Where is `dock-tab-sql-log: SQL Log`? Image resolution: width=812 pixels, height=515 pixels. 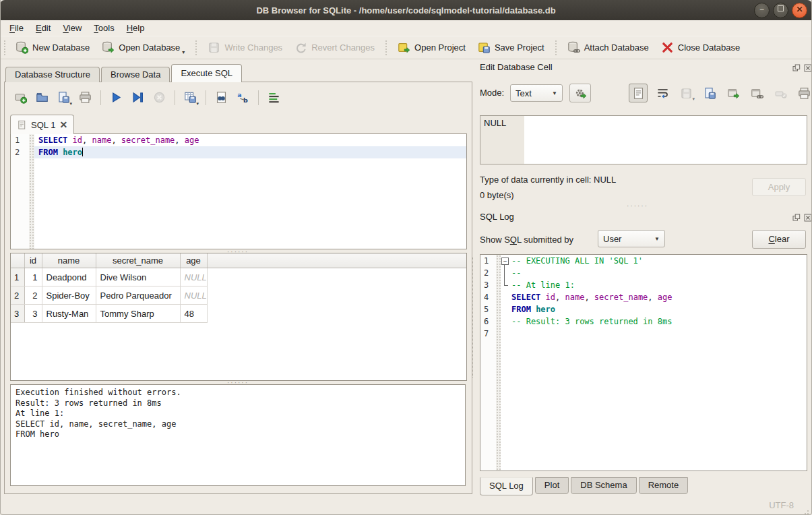
dock-tab-sql-log: SQL Log is located at coordinates (507, 487).